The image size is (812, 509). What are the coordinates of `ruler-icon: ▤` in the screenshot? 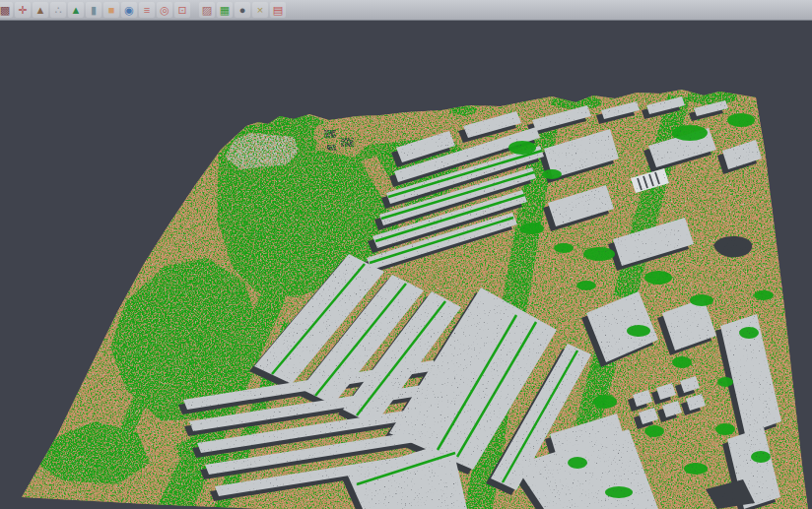 It's located at (278, 10).